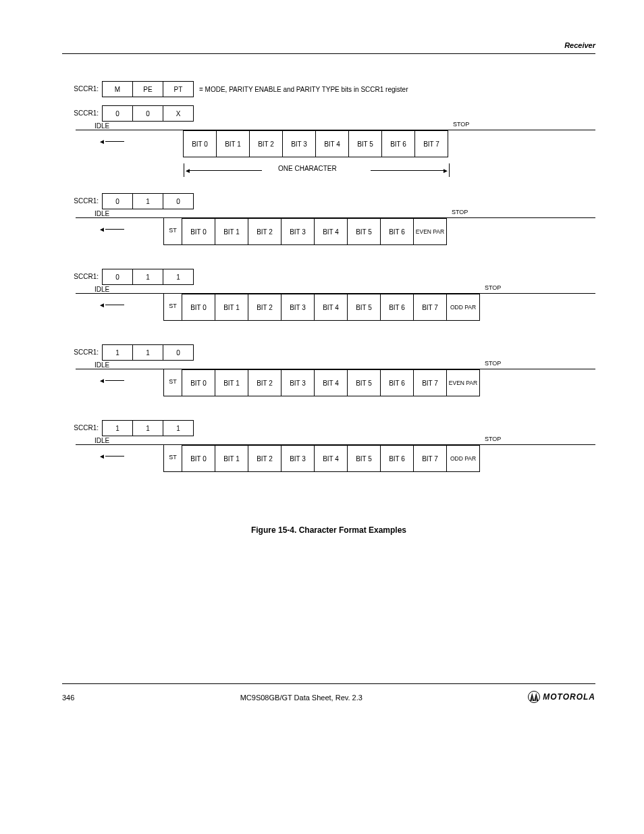 Image resolution: width=644 pixels, height=834 pixels. I want to click on register-legend: SCCR1:MPEPT = MODE, PARITY ENABLE and PA…, so click(349, 89).